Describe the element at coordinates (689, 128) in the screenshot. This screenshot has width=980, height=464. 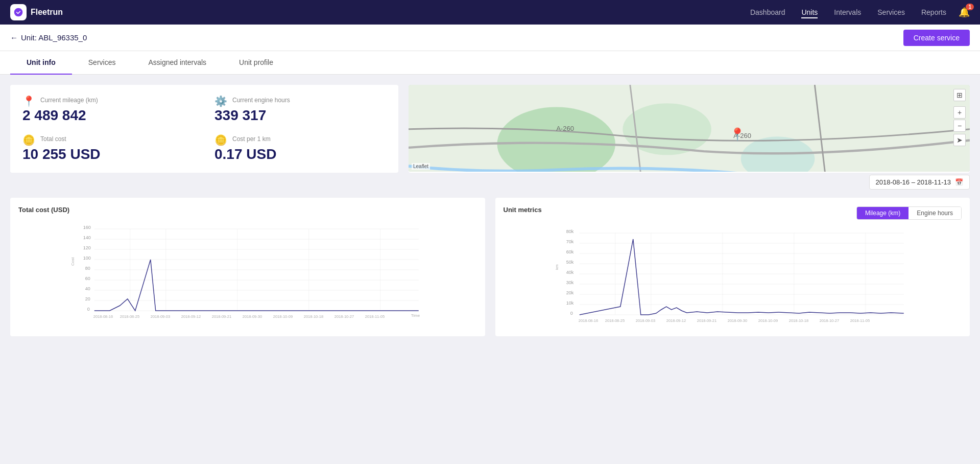
I see `map-container: А-260 А-260 📍 Leaflet ⊞ + − ➤` at that location.